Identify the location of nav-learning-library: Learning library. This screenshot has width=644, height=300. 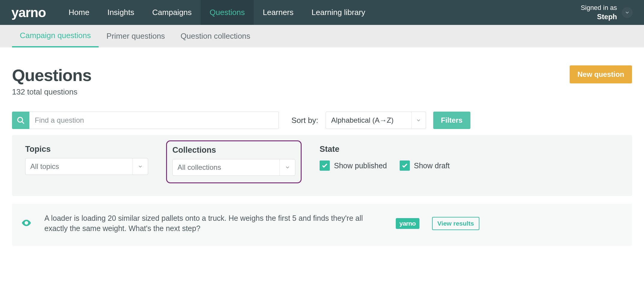
(338, 13).